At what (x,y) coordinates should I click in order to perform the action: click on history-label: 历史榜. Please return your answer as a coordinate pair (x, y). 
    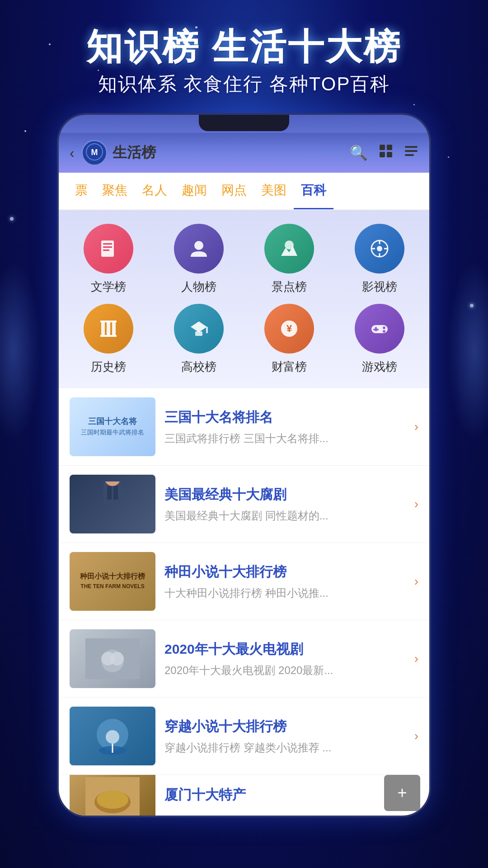
    Looking at the image, I should click on (108, 367).